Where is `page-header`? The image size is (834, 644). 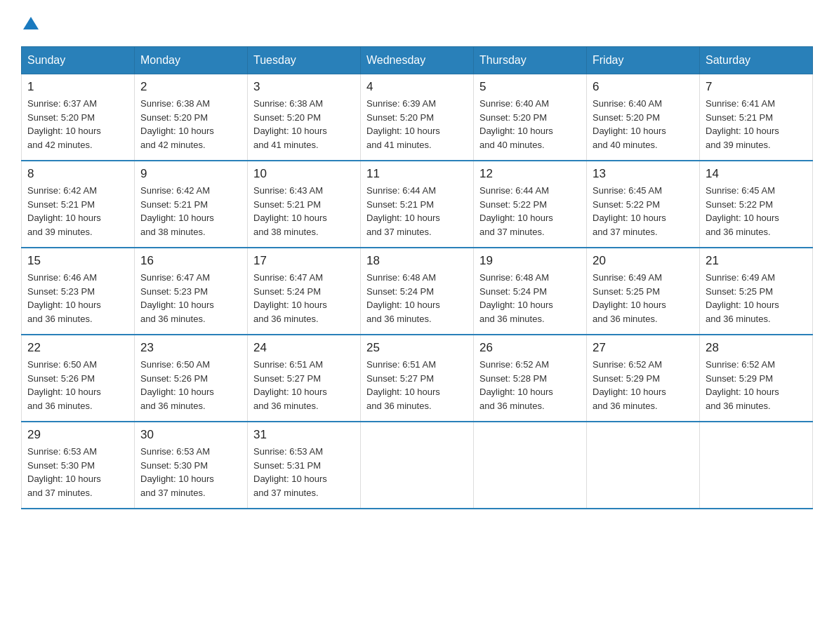
page-header is located at coordinates (417, 23).